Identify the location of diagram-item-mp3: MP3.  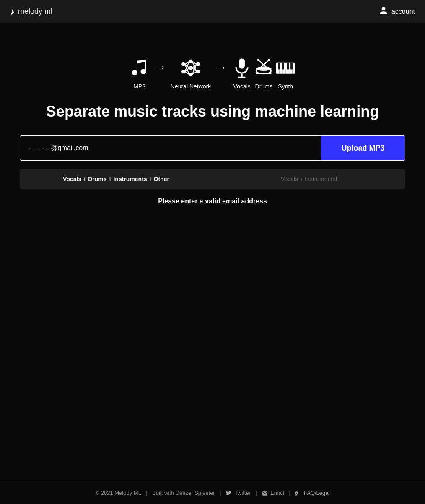
(140, 73).